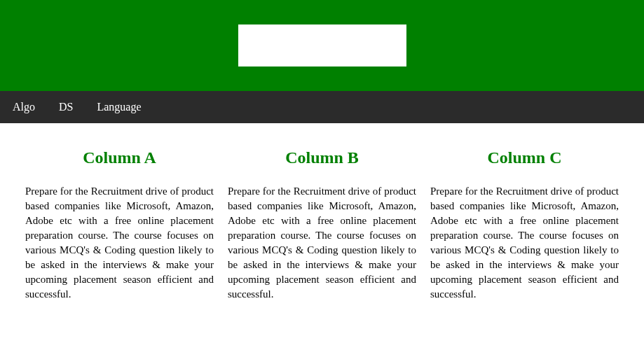 Image resolution: width=644 pixels, height=350 pixels. What do you see at coordinates (524, 243) in the screenshot?
I see `column-c-body: Prepare for the Recruitment drive of pro…` at bounding box center [524, 243].